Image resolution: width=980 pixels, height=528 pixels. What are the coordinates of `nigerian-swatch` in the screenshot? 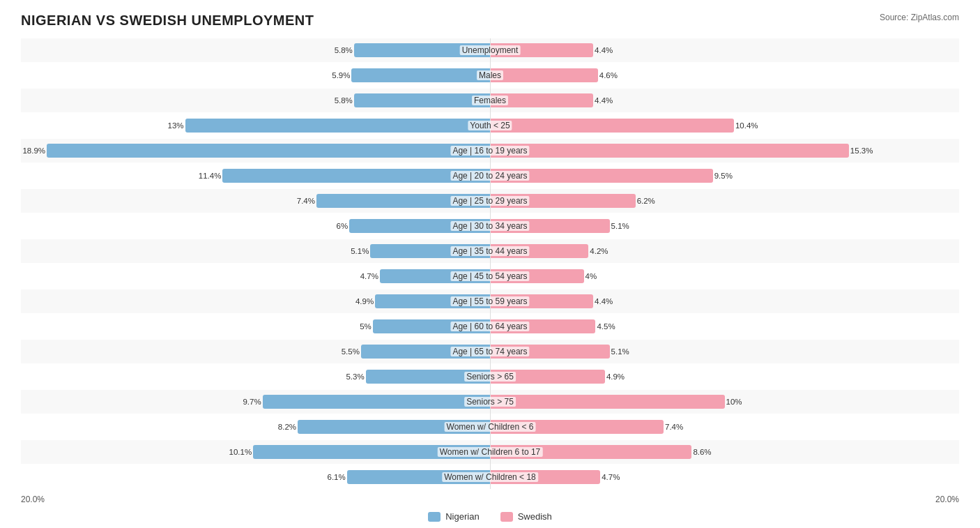 It's located at (434, 517).